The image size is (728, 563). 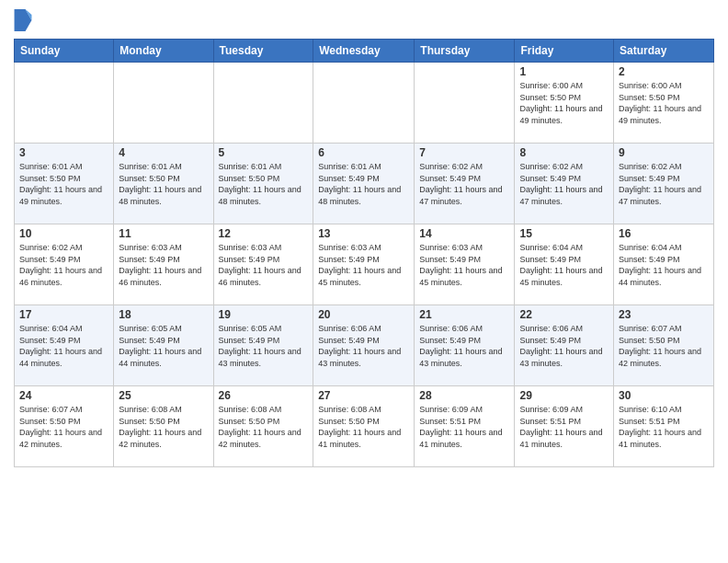 What do you see at coordinates (64, 234) in the screenshot?
I see `day-number: 10` at bounding box center [64, 234].